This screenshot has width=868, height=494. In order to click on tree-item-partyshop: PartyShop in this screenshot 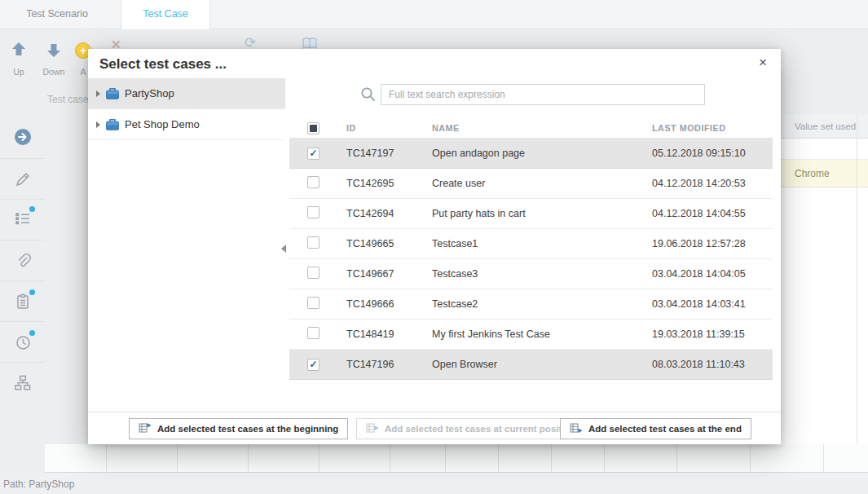, I will do `click(187, 94)`.